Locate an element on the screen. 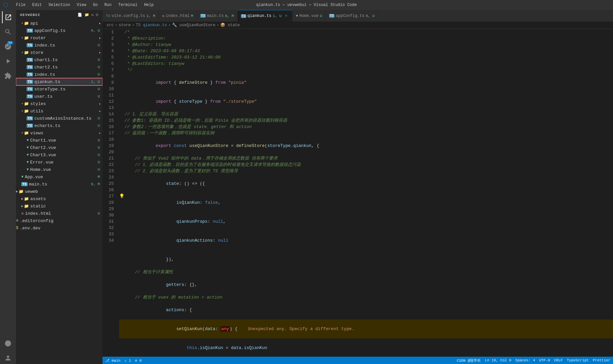 This screenshot has width=613, height=364. sidebar-item-editorconfig: ≡ .editorconfig is located at coordinates (59, 221).